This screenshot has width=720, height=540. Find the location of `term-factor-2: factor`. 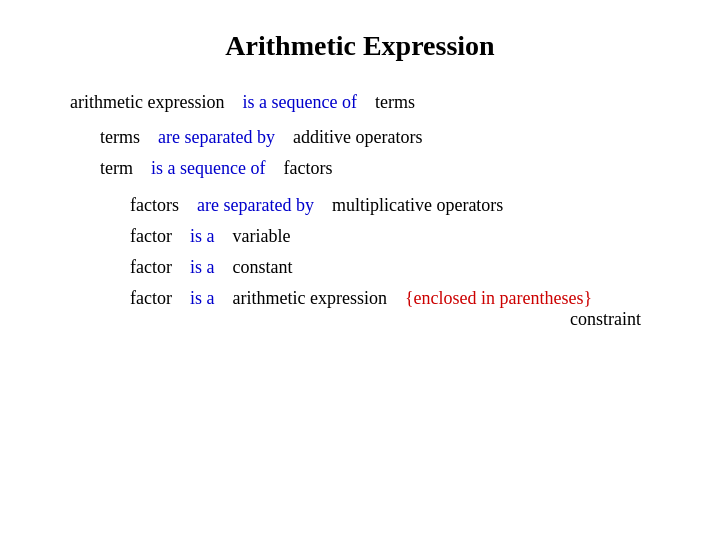

term-factor-2: factor is located at coordinates (151, 268).